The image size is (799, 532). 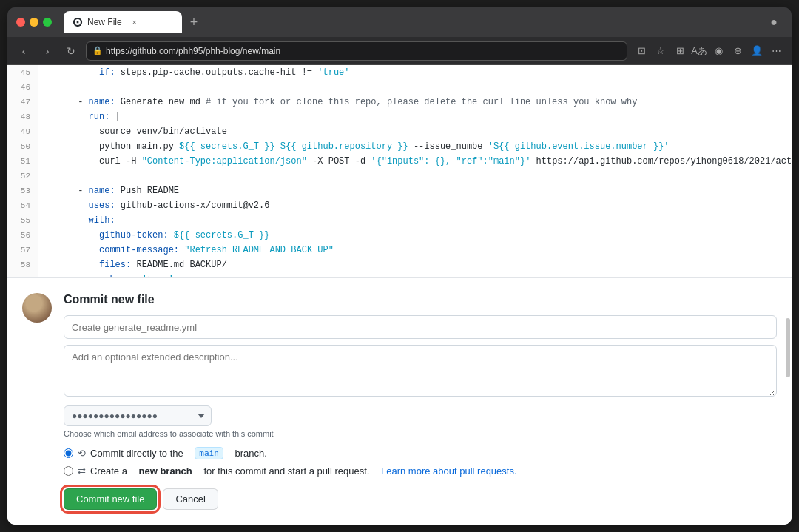 What do you see at coordinates (420, 416) in the screenshot?
I see `email-select-row: ●●●●●●●●●●●●●●●●` at bounding box center [420, 416].